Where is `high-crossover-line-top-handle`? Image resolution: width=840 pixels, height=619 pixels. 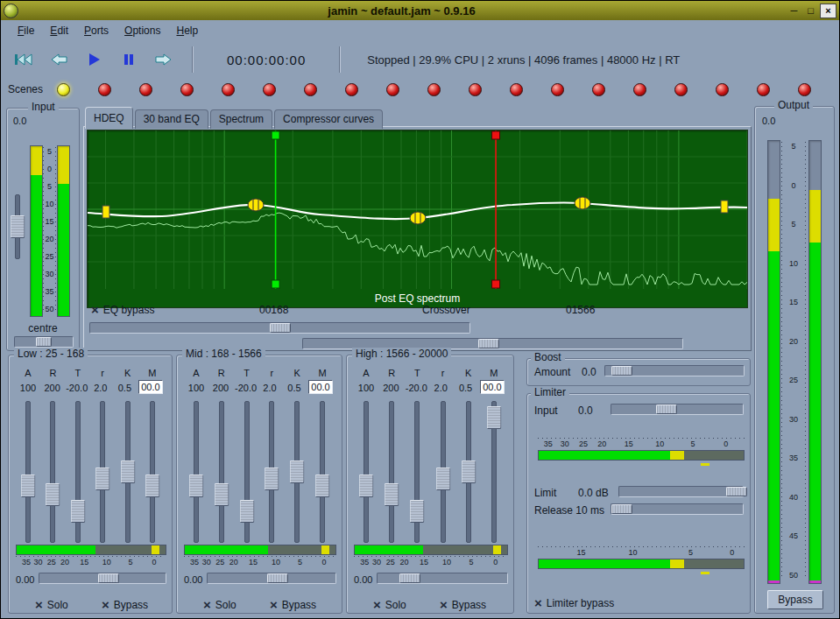 high-crossover-line-top-handle is located at coordinates (496, 135).